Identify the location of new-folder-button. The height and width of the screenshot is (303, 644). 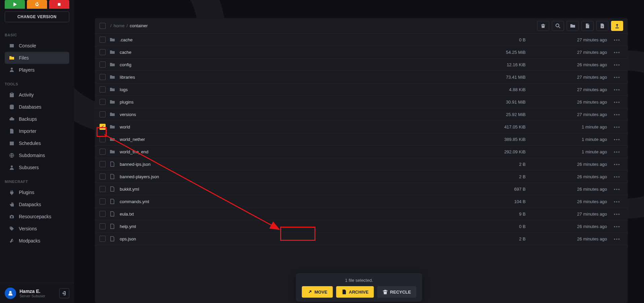
(573, 26).